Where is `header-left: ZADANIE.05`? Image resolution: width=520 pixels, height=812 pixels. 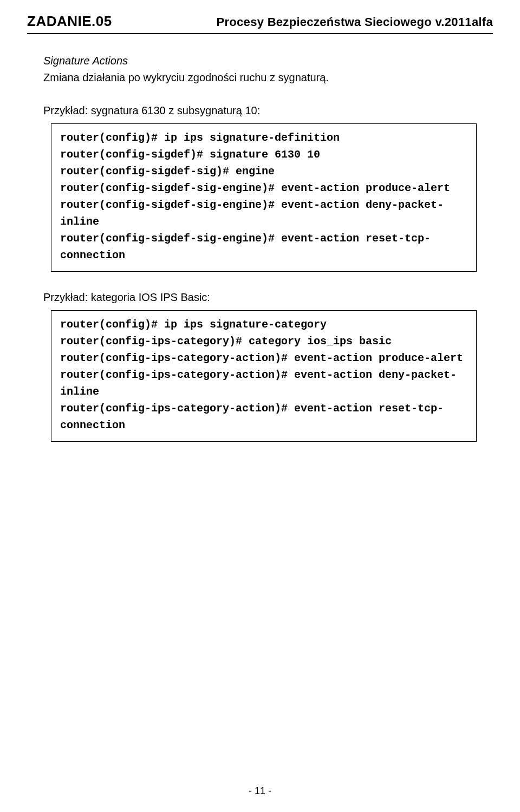 header-left: ZADANIE.05 is located at coordinates (69, 22).